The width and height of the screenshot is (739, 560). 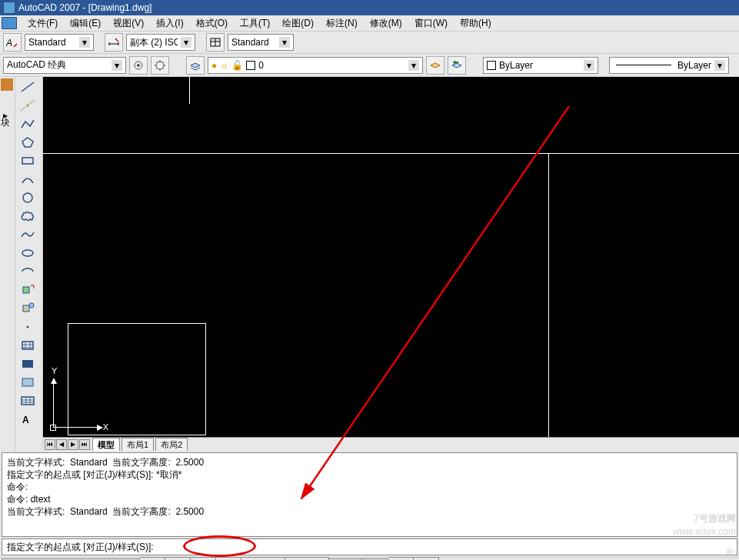 What do you see at coordinates (28, 124) in the screenshot?
I see `polyline-tool` at bounding box center [28, 124].